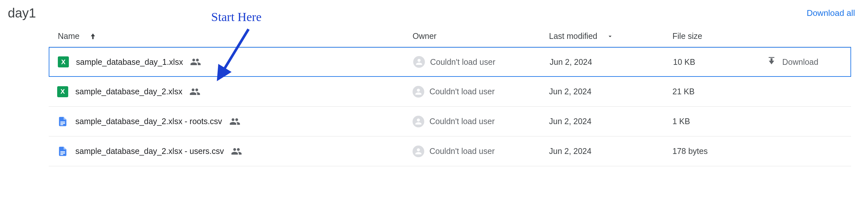  What do you see at coordinates (718, 62) in the screenshot?
I see `cell-size: 10 KB` at bounding box center [718, 62].